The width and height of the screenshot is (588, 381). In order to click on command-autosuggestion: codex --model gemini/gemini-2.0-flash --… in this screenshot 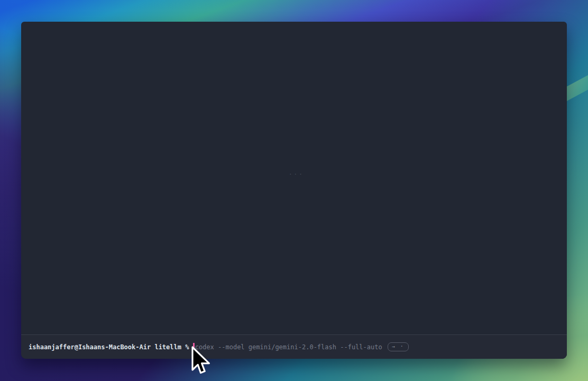, I will do `click(289, 347)`.